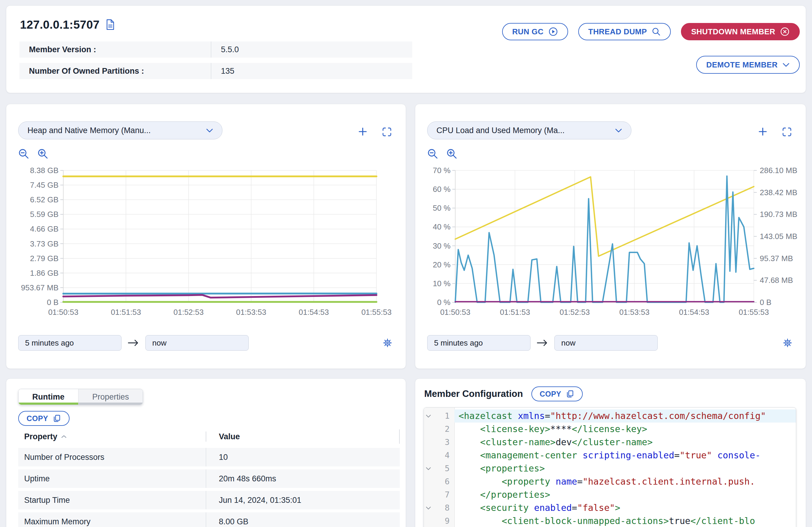 Image resolution: width=812 pixels, height=527 pixels. What do you see at coordinates (625, 482) in the screenshot?
I see `code-text: <property name="hazelcast.client.interna…` at bounding box center [625, 482].